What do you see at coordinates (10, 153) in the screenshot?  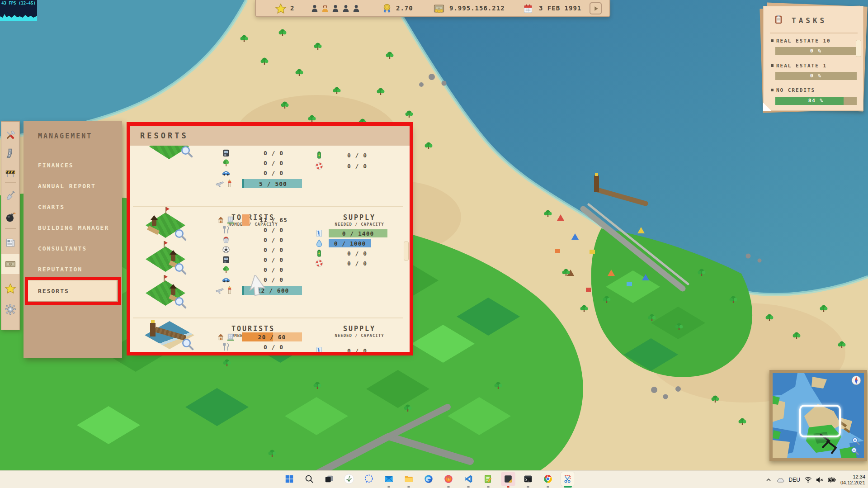 I see `road-button` at bounding box center [10, 153].